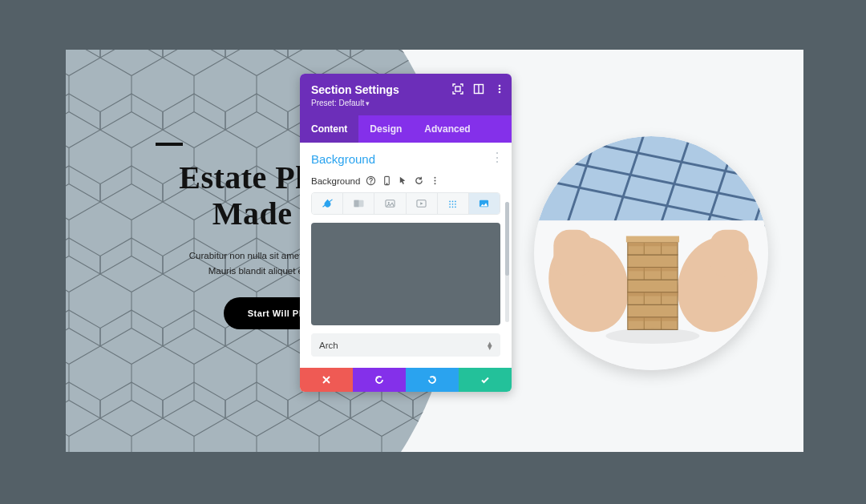  I want to click on modal-footer, so click(406, 380).